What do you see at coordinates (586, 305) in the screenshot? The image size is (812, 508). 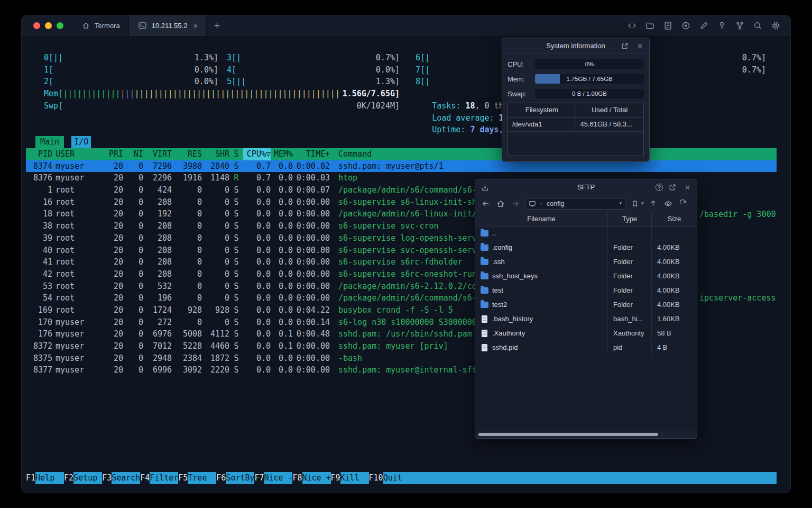 I see `file-row: test2 Folder 4.00KB` at bounding box center [586, 305].